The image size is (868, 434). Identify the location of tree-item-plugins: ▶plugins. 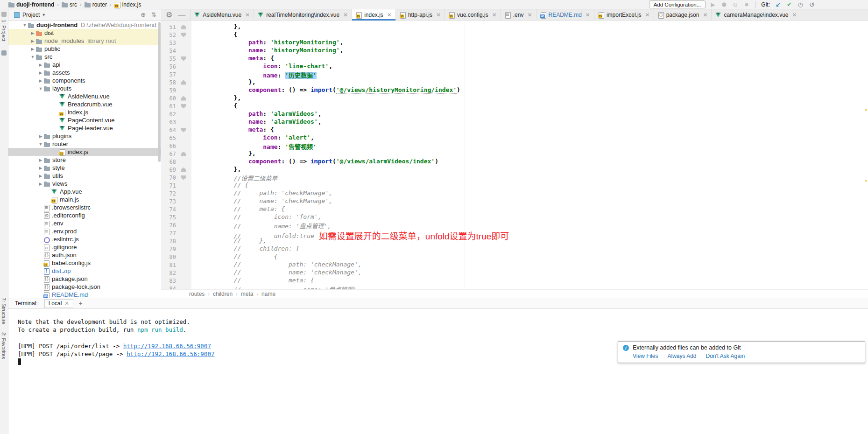
(85, 136).